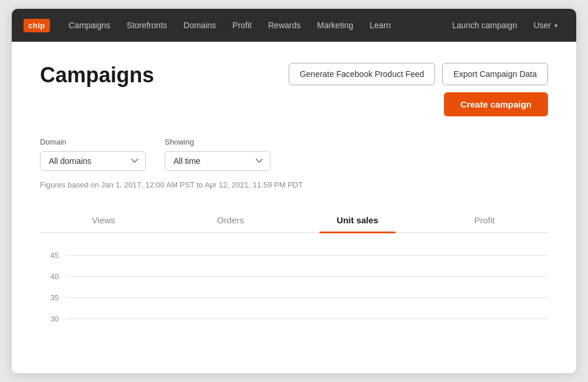  I want to click on domain-filter-group: Domain All domains, so click(93, 154).